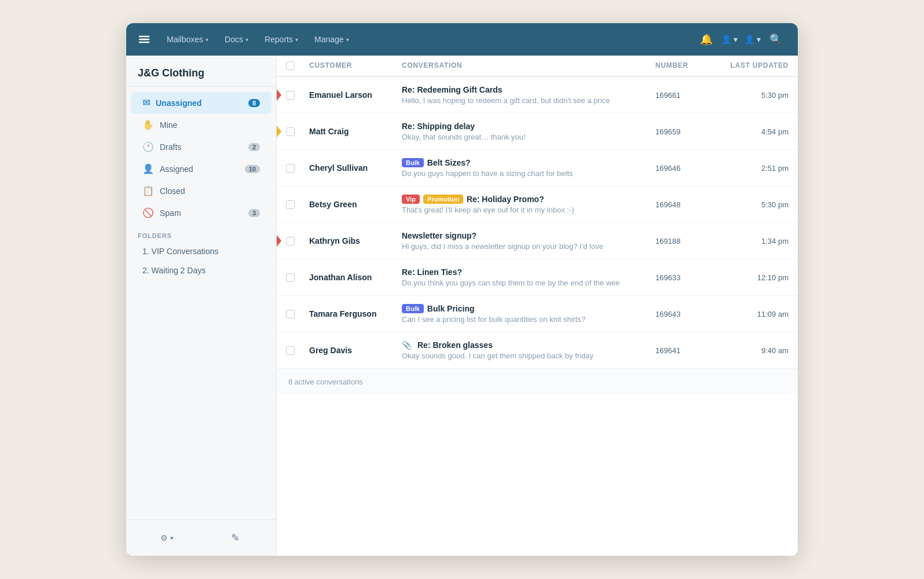 Image resolution: width=924 pixels, height=579 pixels. I want to click on nav-docs: Docs ▾, so click(236, 39).